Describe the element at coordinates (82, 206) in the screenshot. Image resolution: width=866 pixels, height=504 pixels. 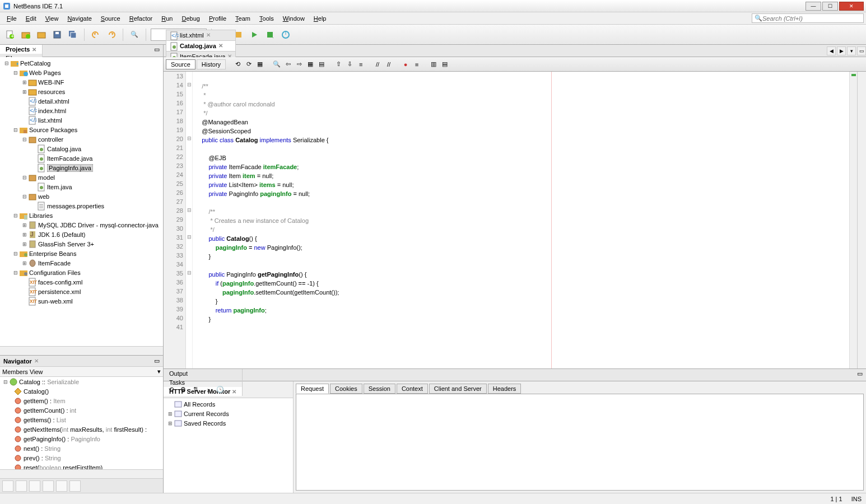
I see `tree-node: messages.properties` at that location.